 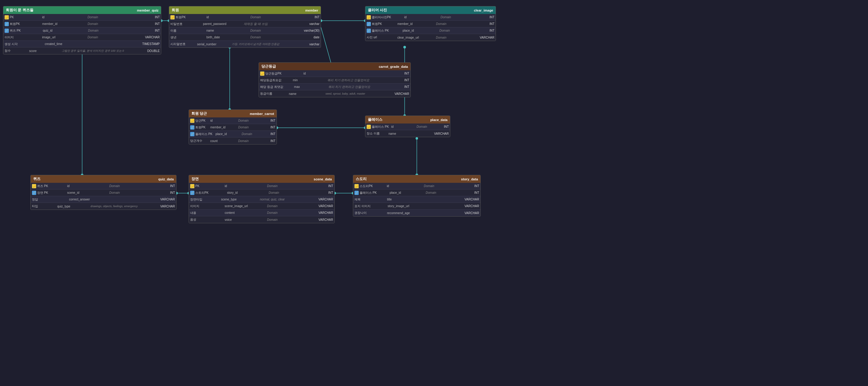 What do you see at coordinates (261, 186) in the screenshot?
I see `table-row: 🔑PK id Domain INT` at bounding box center [261, 186].